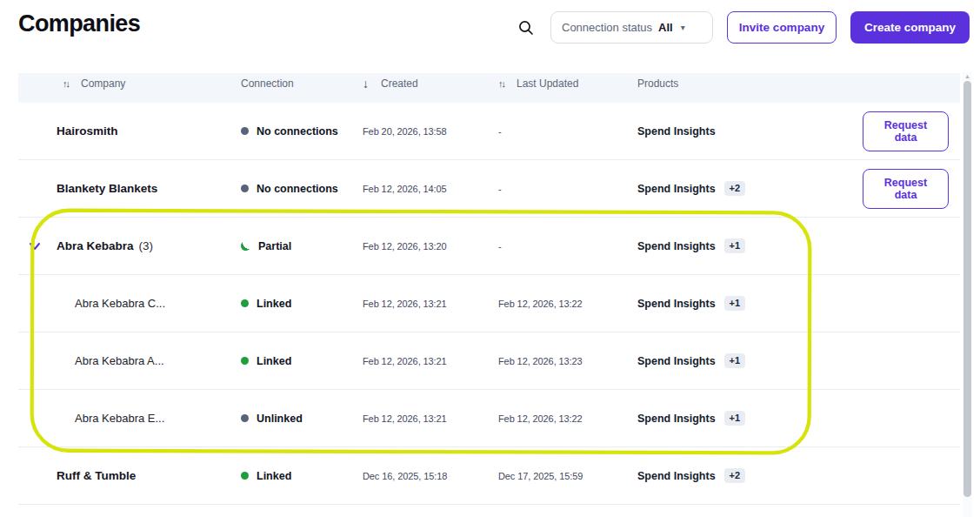  Describe the element at coordinates (568, 84) in the screenshot. I see `column-header-last-updated: ↑↓ Last Updated` at that location.